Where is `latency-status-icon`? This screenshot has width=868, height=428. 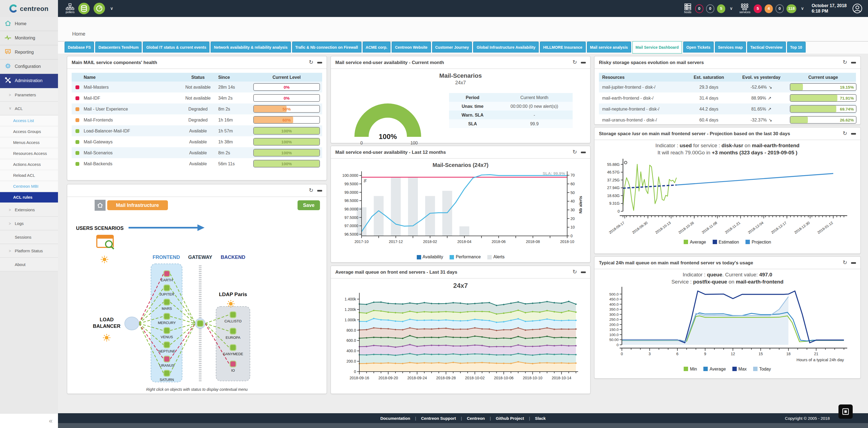
latency-status-icon is located at coordinates (99, 8).